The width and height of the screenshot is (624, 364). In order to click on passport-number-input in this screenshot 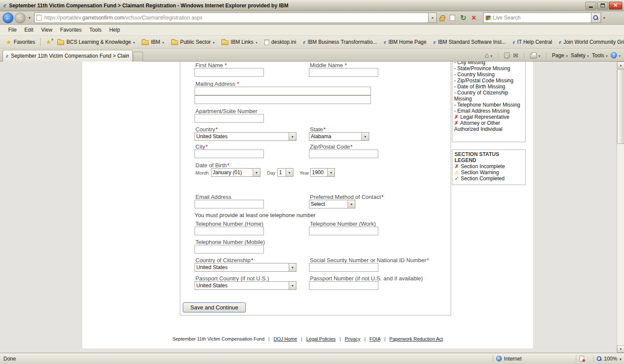, I will do `click(344, 286)`.